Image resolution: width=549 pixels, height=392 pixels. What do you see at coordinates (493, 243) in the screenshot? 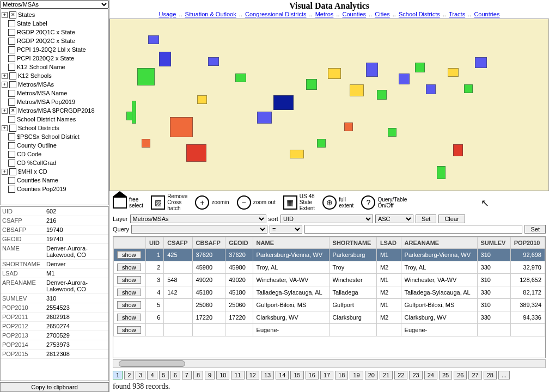
I see `grid-col-header: SUMLEV` at bounding box center [493, 243].